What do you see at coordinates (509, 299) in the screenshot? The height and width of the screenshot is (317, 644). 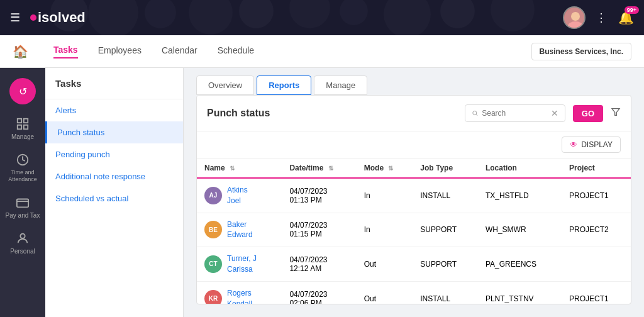 I see `location-value: PLNT_TSTNV` at bounding box center [509, 299].